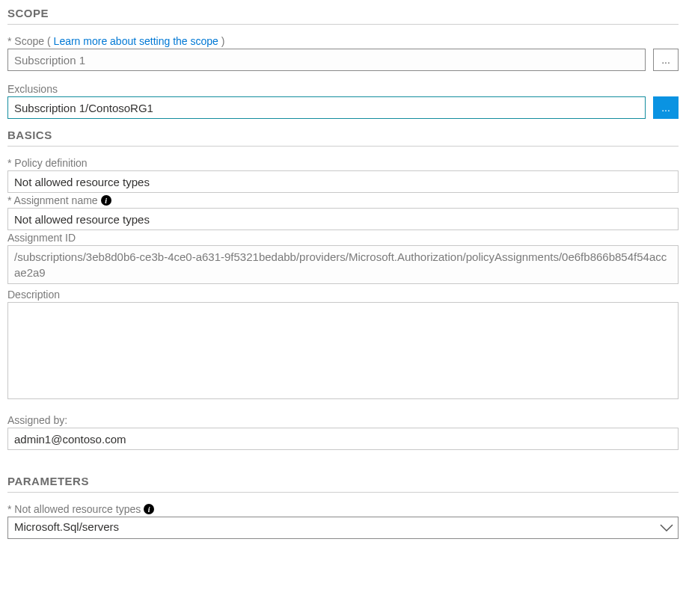 The width and height of the screenshot is (686, 616). What do you see at coordinates (343, 136) in the screenshot?
I see `section-header-basics: BASICS` at bounding box center [343, 136].